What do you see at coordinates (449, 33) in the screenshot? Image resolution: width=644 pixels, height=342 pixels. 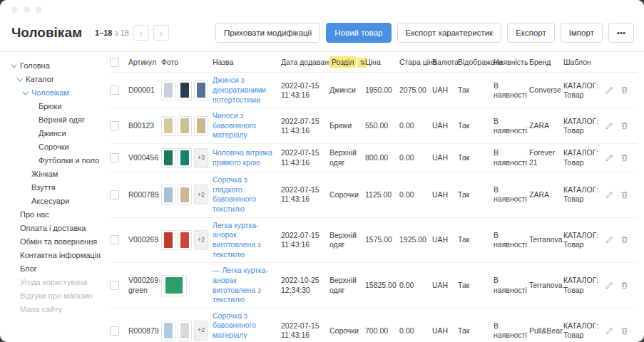 I see `export-characteristics-button: Експорт характеристик` at bounding box center [449, 33].